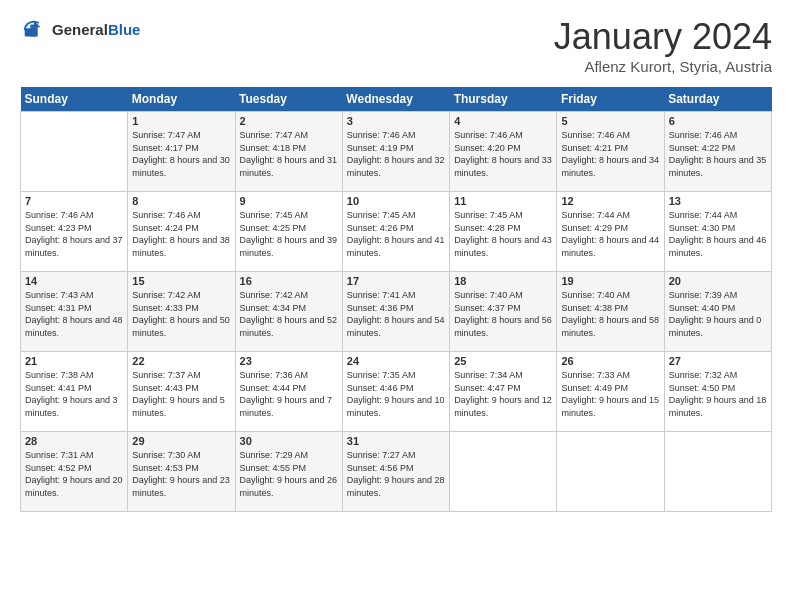 This screenshot has width=792, height=612. I want to click on page-header: GeneralBlue January 2024 Aflenz Kurort, …, so click(396, 46).